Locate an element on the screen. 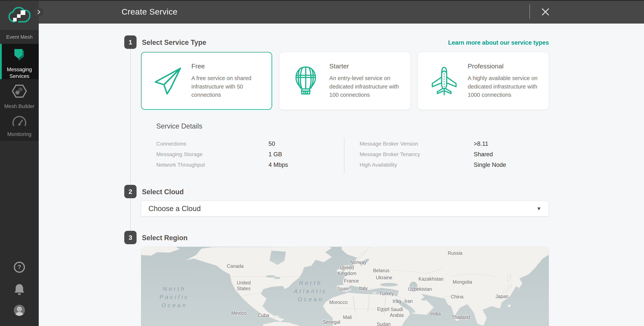 Image resolution: width=644 pixels, height=326 pixels. detail-row: Message Broker Tenancy Shared is located at coordinates (450, 154).